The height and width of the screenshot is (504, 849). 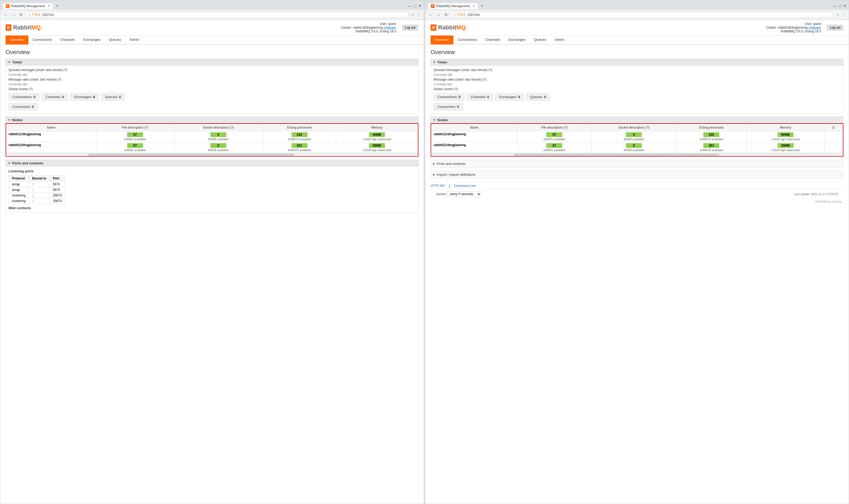 I want to click on count-channels-2: Channels: 0, so click(x=480, y=97).